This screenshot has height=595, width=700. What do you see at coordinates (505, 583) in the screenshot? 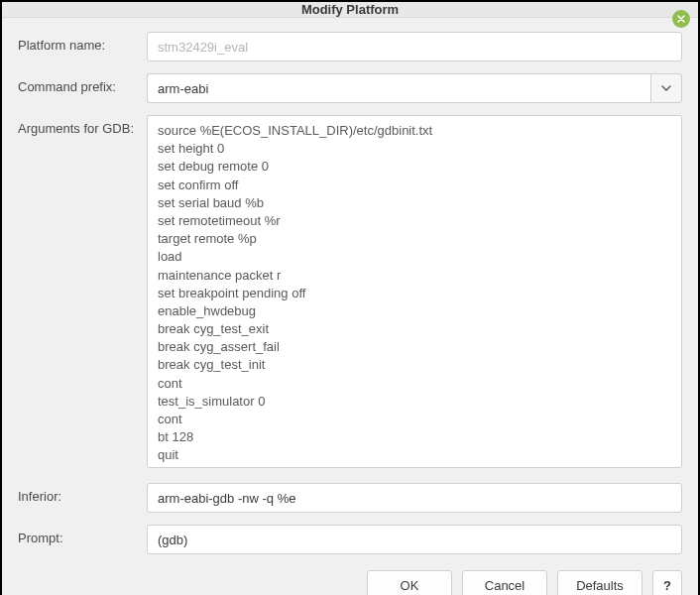
I see `cancel-button: Cancel` at bounding box center [505, 583].